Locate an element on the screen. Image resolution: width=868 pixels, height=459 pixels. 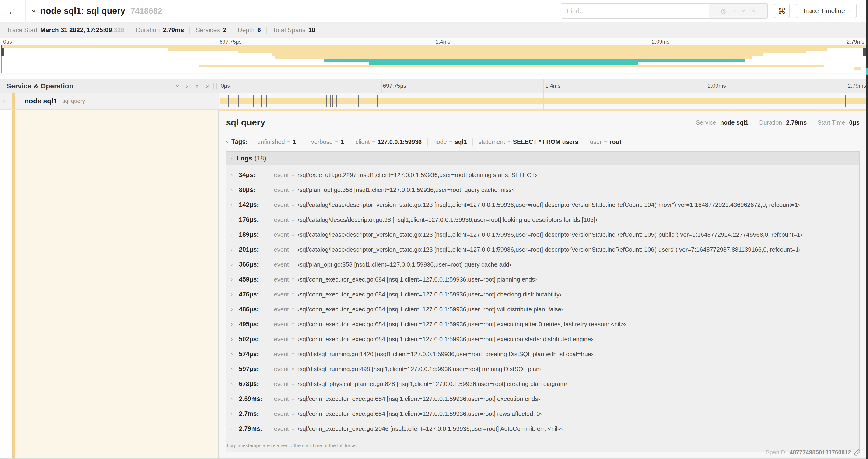
clear-find-icon: × is located at coordinates (753, 11).